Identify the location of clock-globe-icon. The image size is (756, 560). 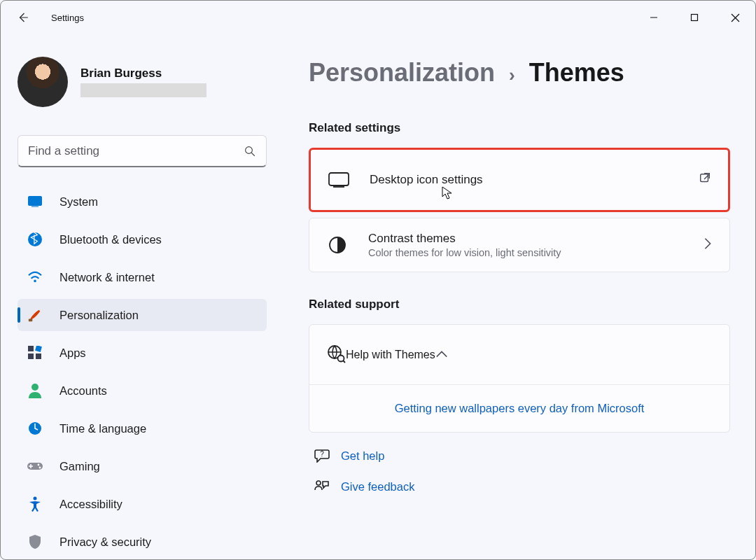
(35, 428).